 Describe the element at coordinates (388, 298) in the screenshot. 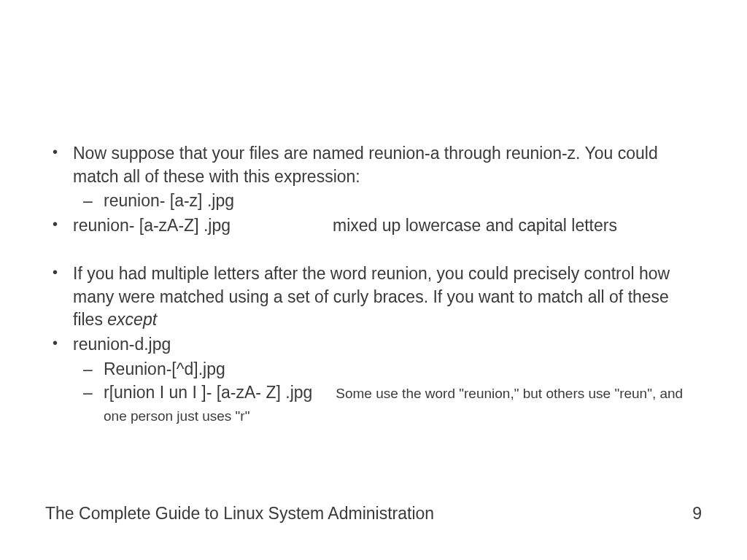

I see `bullet-item: If you had multiple letters after the wo…` at that location.